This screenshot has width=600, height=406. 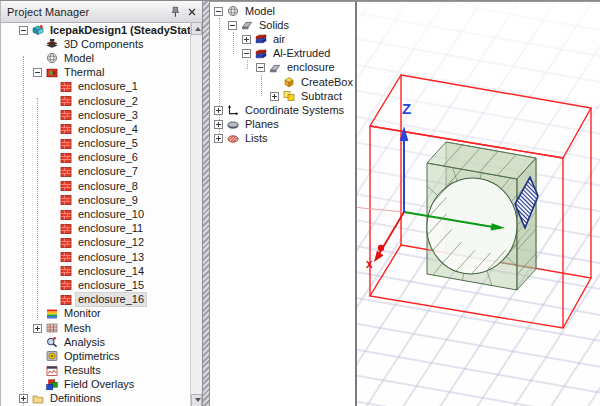 What do you see at coordinates (96, 30) in the screenshot?
I see `tree-item-icepakdesign1-steadystate: IcepakDesign1 (SteadyState)*` at bounding box center [96, 30].